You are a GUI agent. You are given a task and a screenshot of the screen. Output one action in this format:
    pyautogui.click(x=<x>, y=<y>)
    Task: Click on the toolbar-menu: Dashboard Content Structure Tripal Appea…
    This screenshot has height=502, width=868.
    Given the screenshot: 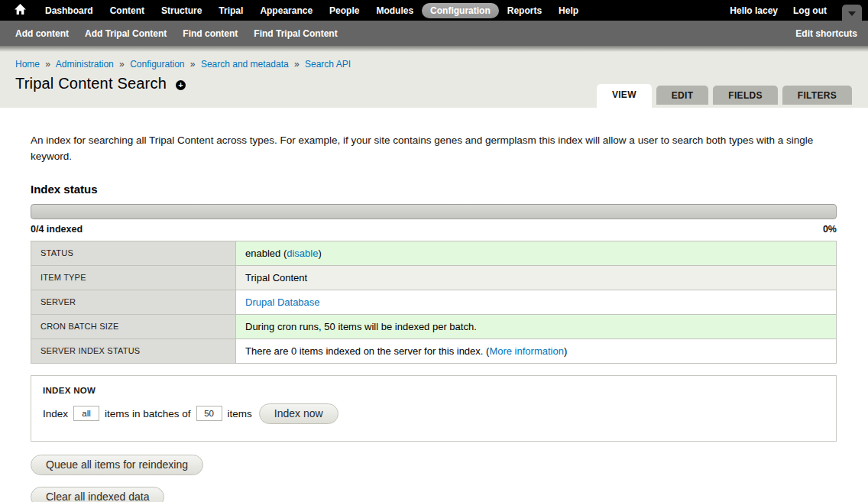 What is the action you would take?
    pyautogui.click(x=312, y=11)
    